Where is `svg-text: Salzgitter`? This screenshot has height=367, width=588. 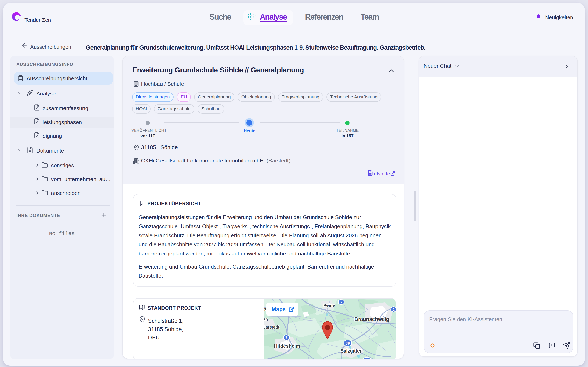 svg-text: Salzgitter is located at coordinates (351, 351).